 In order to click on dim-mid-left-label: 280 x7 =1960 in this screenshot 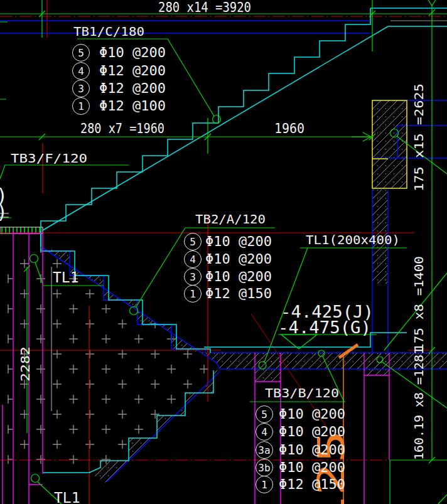, I will do `click(122, 128)`.